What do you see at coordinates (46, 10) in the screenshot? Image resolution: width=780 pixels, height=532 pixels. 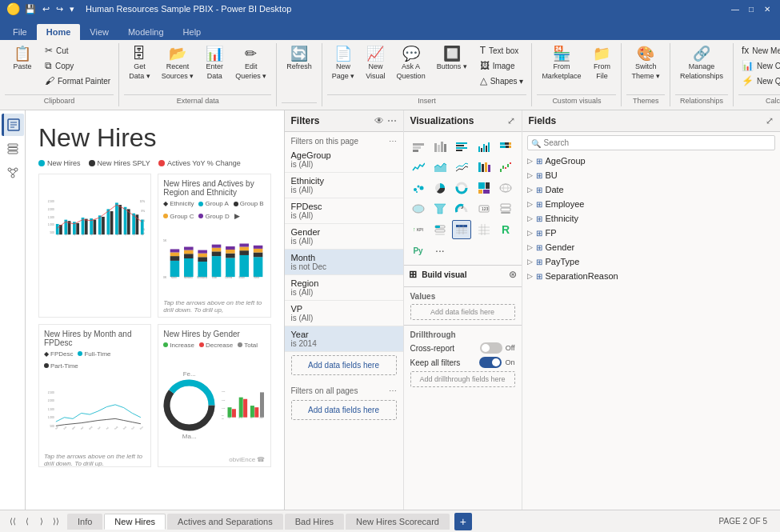 I see `quick-undo: ↩` at bounding box center [46, 10].